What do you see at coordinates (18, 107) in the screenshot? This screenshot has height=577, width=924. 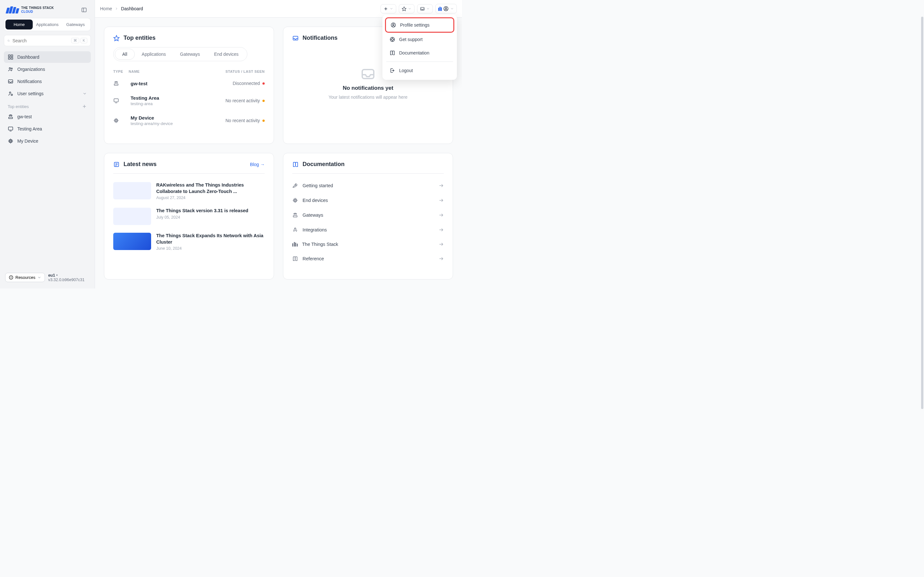 I see `top-entities-header: Top entities` at bounding box center [18, 107].